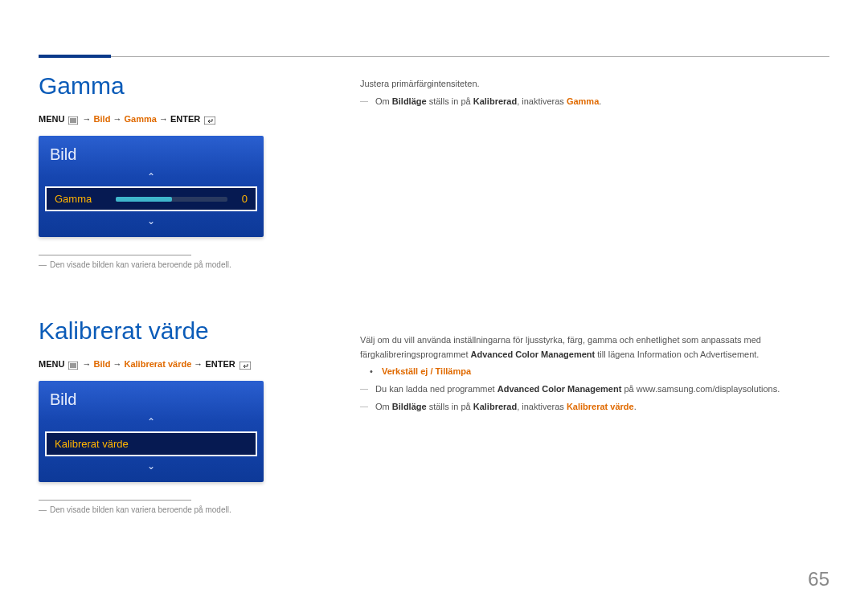 Image resolution: width=868 pixels, height=613 pixels. Describe the element at coordinates (600, 407) in the screenshot. I see `t: Kalibrerat värde` at that location.